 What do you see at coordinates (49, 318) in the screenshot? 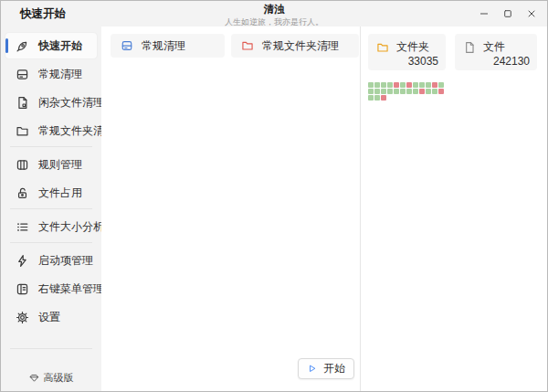
I see `sidebar-item-label: 设置` at bounding box center [49, 318].